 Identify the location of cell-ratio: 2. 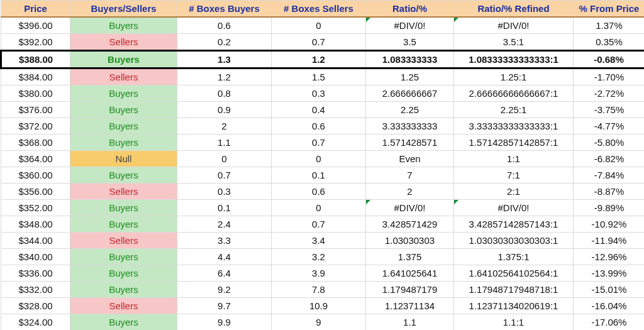
(410, 192).